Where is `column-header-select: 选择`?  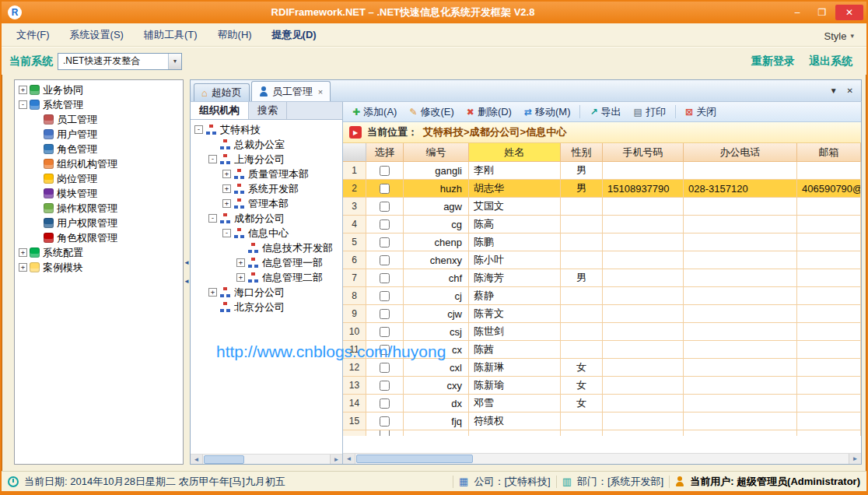 column-header-select: 选择 is located at coordinates (385, 153).